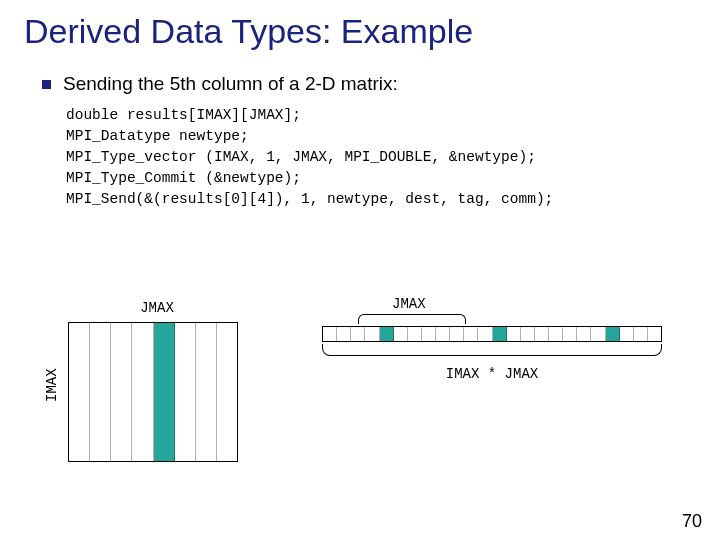 Image resolution: width=720 pixels, height=540 pixels. What do you see at coordinates (153, 392) in the screenshot?
I see `matrix-grid` at bounding box center [153, 392].